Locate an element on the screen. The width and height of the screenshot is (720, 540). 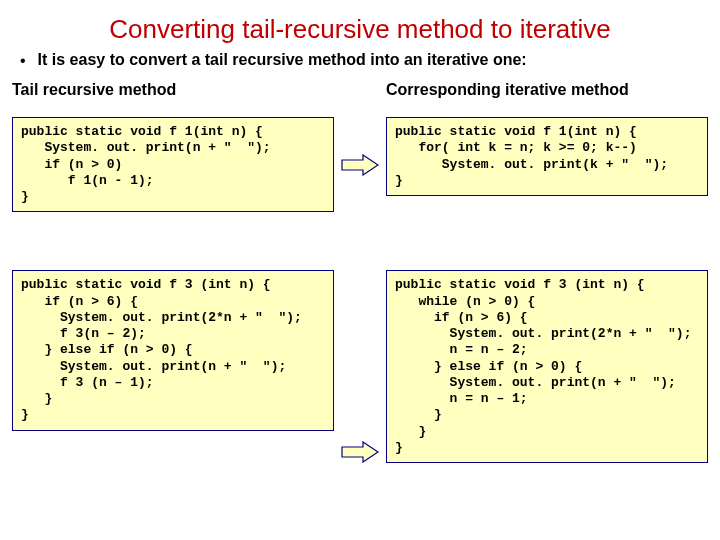
arrow-1-cell is located at coordinates (360, 164).